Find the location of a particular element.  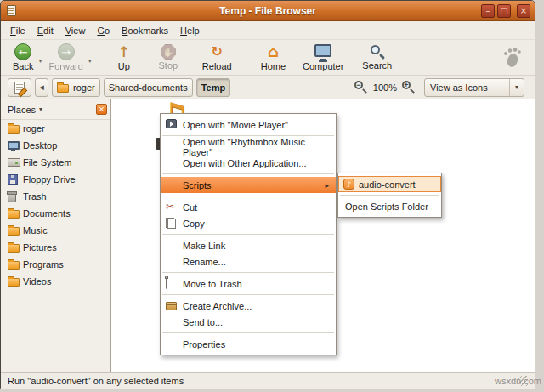

breadcrumb-temp-label: Temp is located at coordinates (214, 88).